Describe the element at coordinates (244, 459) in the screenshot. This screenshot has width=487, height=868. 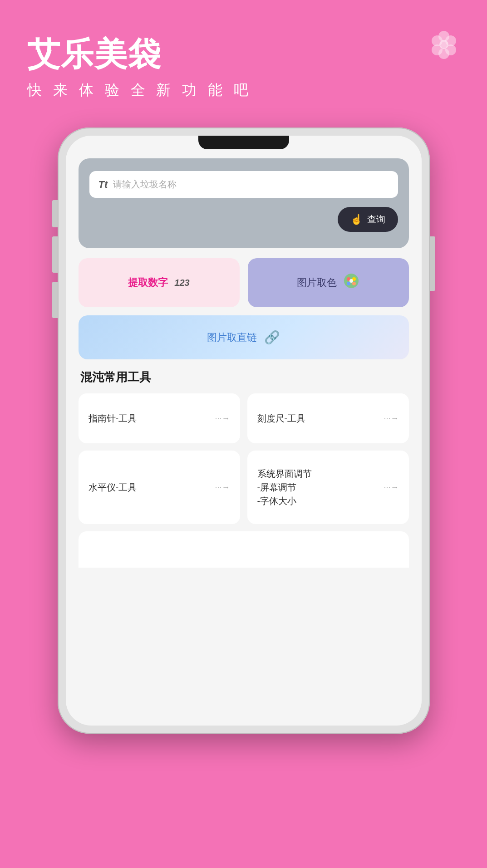
I see `tools-grid: 指南针-工具 ···→ 刻度尺-工具 ···→ 水平仪-工具 ···→ 系统界面…` at that location.